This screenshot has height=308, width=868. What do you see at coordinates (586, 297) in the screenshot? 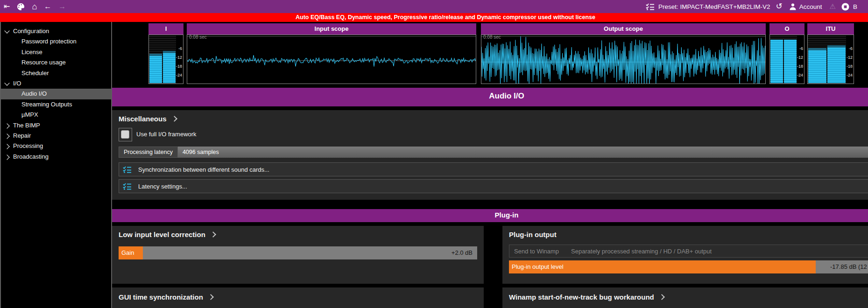
I see `winamp-workaround-heading: Winamp start-of-new-track bug workaround` at bounding box center [586, 297].